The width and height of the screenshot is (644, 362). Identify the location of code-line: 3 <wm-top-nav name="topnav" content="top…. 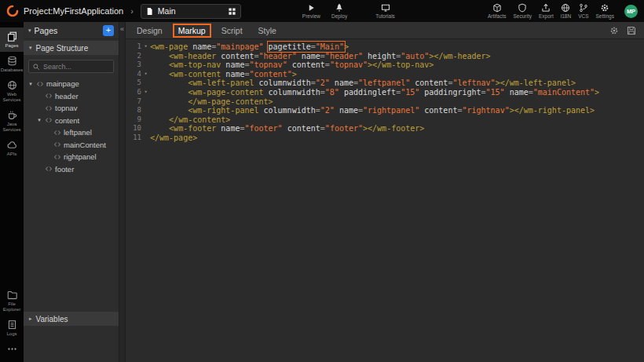
(385, 65).